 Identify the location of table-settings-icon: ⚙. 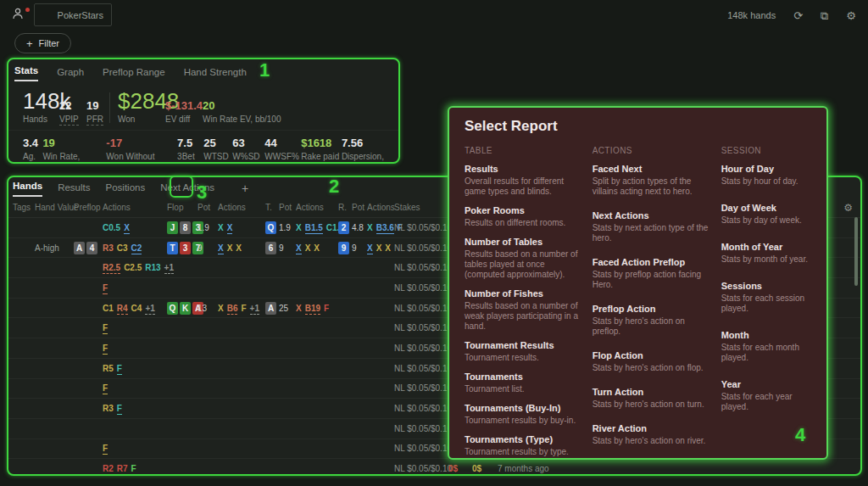
(848, 208).